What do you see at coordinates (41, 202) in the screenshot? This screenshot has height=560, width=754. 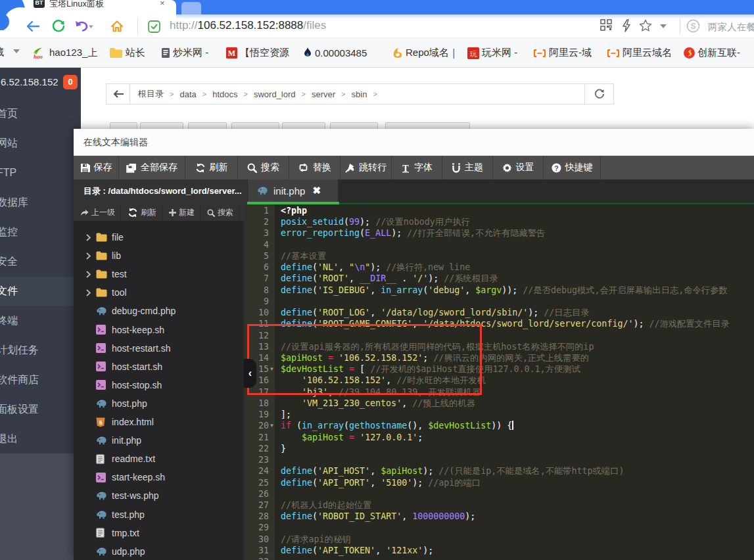 I see `sidebar-item-4: 数据库` at bounding box center [41, 202].